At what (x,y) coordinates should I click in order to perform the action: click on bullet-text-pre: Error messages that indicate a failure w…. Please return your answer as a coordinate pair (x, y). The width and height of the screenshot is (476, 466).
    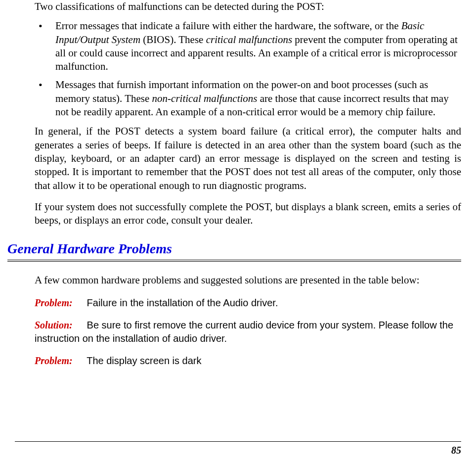
    Looking at the image, I should click on (228, 26).